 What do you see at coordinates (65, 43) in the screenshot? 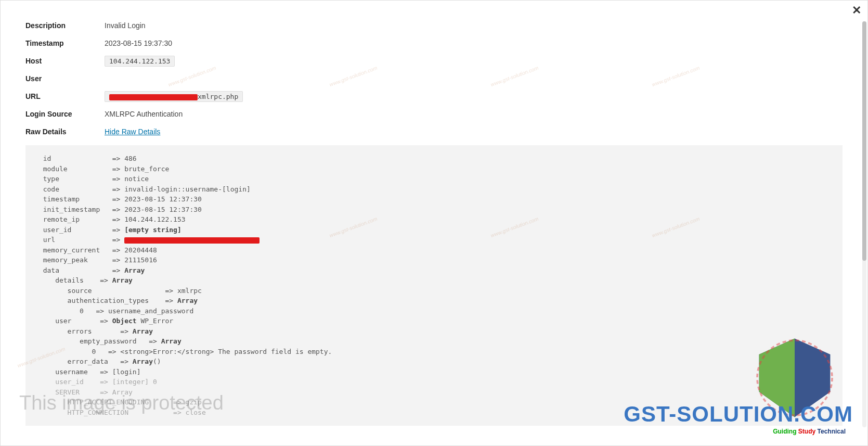
I see `label-timestamp: Timestamp` at bounding box center [65, 43].